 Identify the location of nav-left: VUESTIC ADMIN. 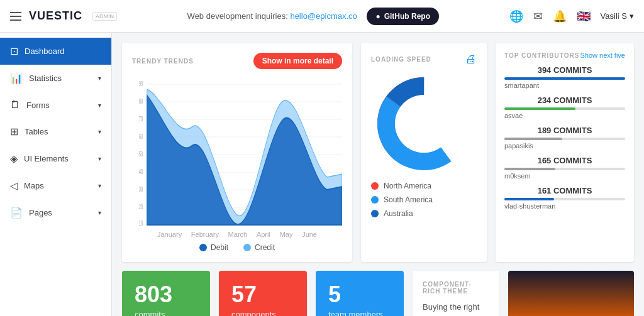
(64, 16).